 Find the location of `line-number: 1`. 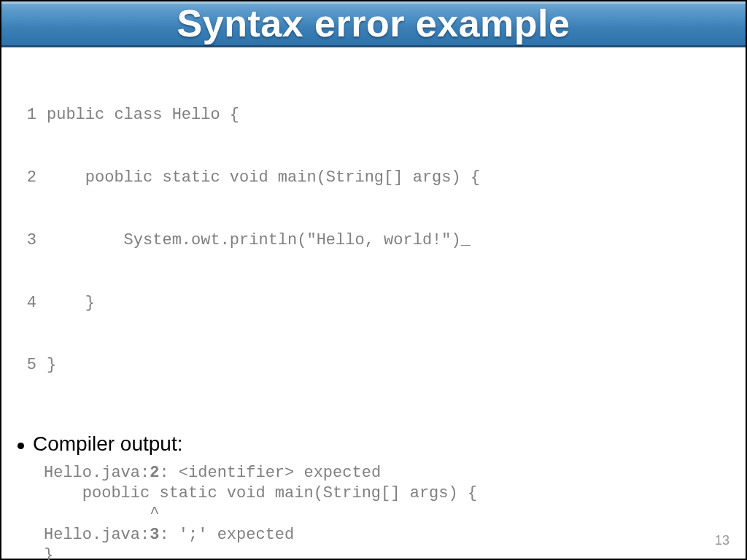

line-number: 1 is located at coordinates (28, 115).